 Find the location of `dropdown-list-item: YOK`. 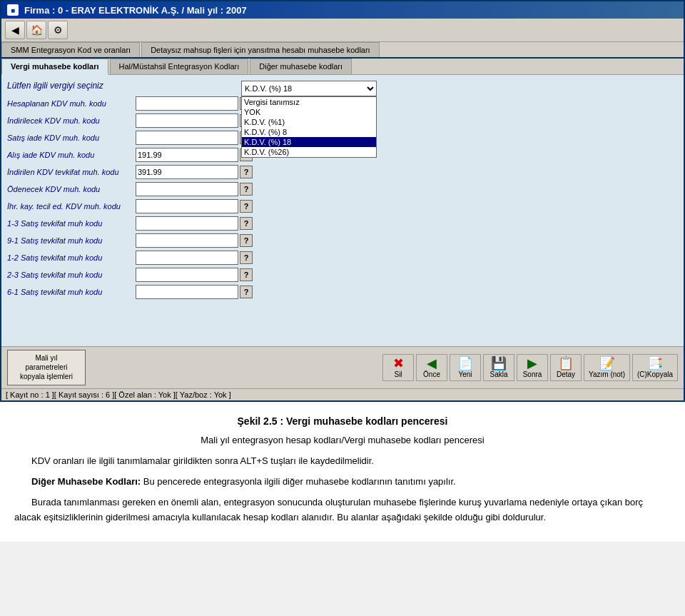

dropdown-list-item: YOK is located at coordinates (309, 112).